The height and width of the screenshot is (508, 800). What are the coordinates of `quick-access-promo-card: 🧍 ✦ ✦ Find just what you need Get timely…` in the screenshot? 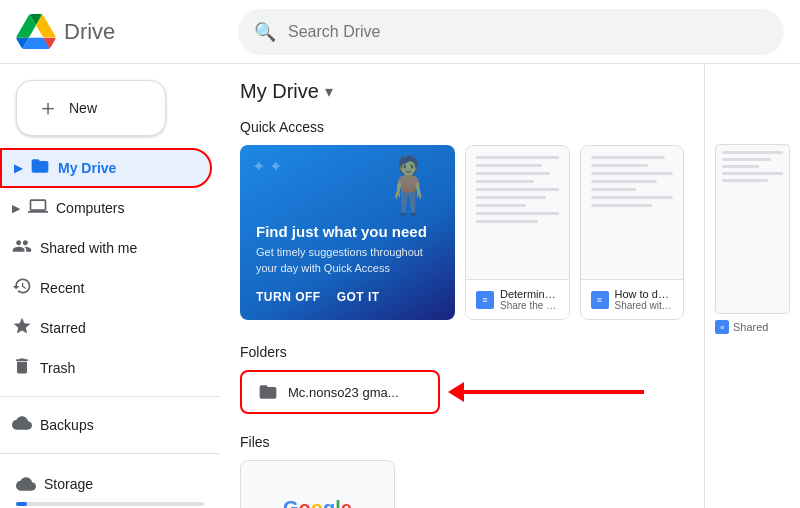 It's located at (348, 232).